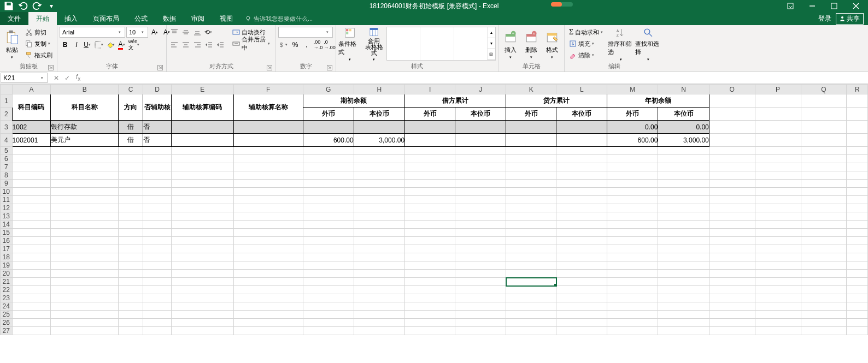 The width and height of the screenshot is (868, 363). What do you see at coordinates (209, 45) in the screenshot?
I see `decrease-indent-icon` at bounding box center [209, 45].